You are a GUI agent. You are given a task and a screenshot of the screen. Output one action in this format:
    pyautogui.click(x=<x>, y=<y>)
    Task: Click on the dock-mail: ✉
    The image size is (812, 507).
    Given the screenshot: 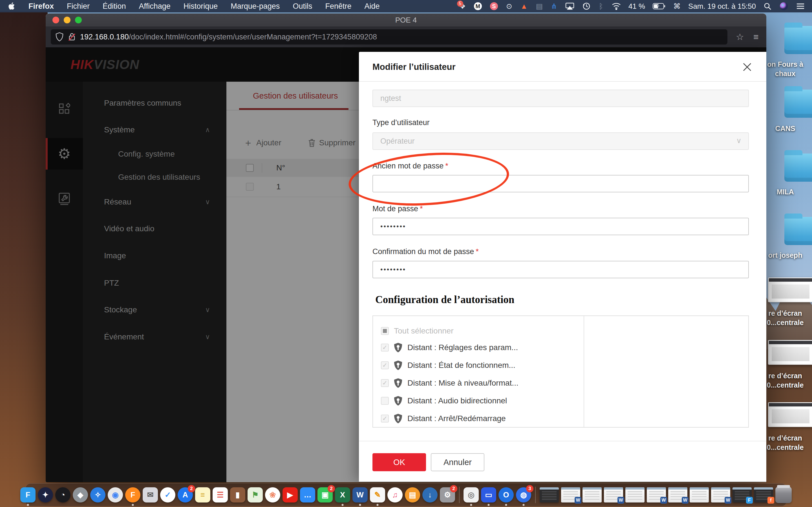 What is the action you would take?
    pyautogui.click(x=150, y=495)
    